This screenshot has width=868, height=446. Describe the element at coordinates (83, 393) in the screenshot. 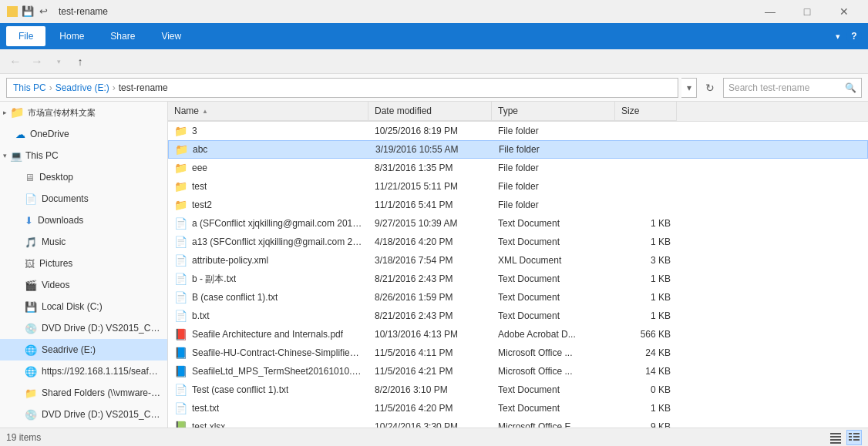

I see `sidebar-item-shared: 📁 Shared Folders (\\vmware-ho...` at that location.